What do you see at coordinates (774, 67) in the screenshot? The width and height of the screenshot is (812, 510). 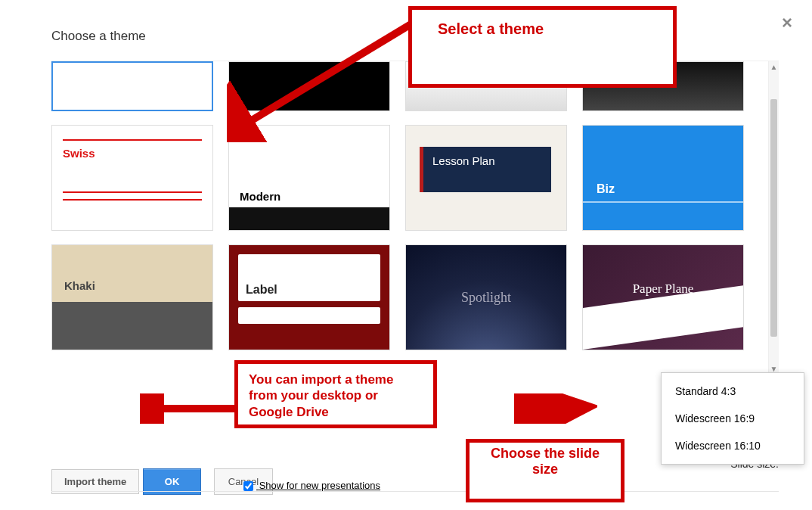 I see `scroll-up-icon: ▲` at bounding box center [774, 67].